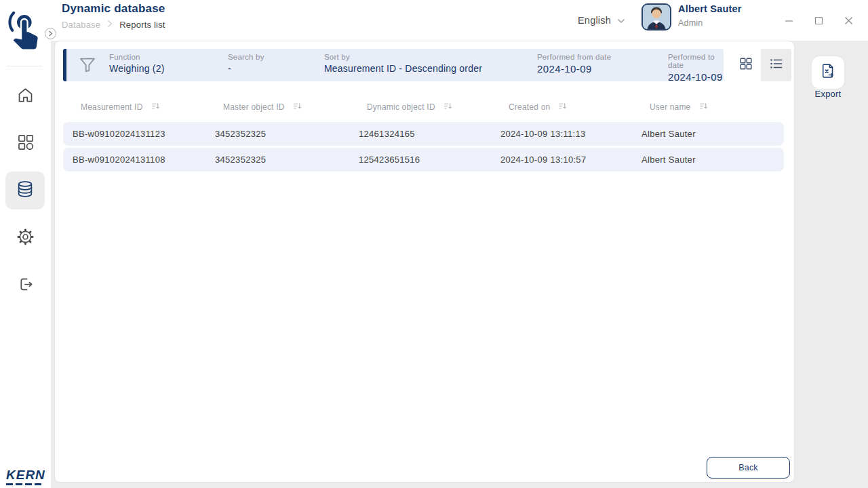 This screenshot has height=488, width=868. Describe the element at coordinates (776, 65) in the screenshot. I see `list-view-icon` at that location.